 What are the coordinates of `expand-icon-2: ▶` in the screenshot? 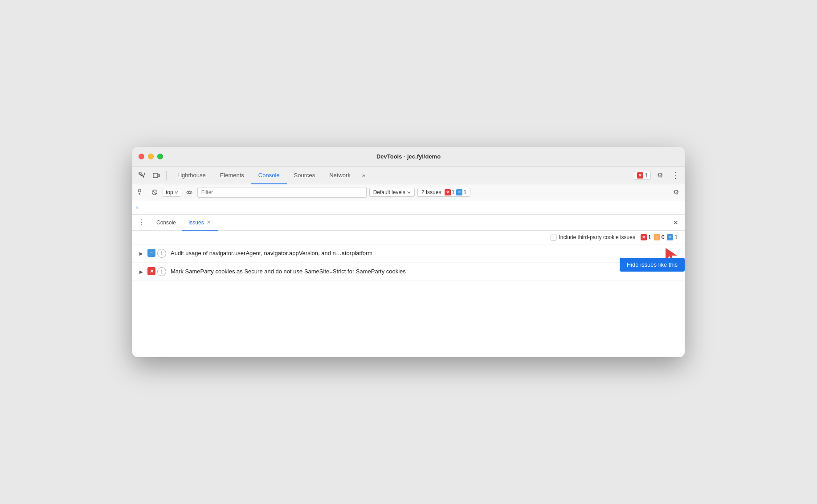 It's located at (141, 272).